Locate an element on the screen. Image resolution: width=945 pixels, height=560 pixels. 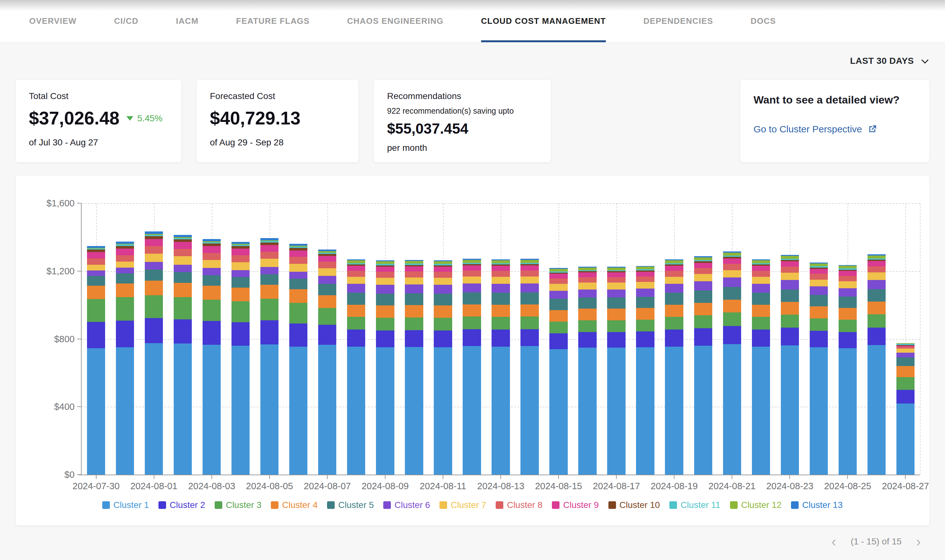
pagination-next-icon: › is located at coordinates (919, 542).